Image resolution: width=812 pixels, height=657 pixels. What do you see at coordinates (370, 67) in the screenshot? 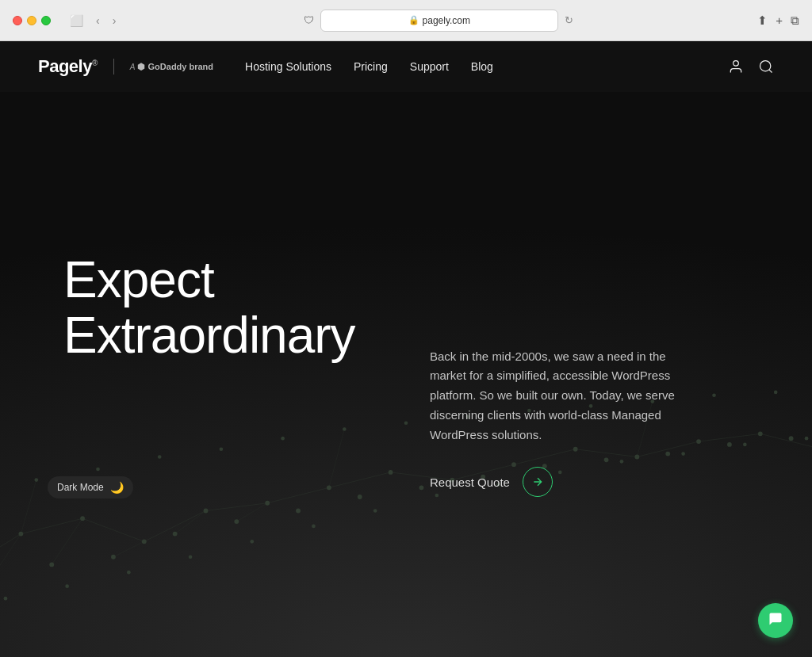
I see `nav-links: Hosting Solutions Pricing Support Blog` at bounding box center [370, 67].